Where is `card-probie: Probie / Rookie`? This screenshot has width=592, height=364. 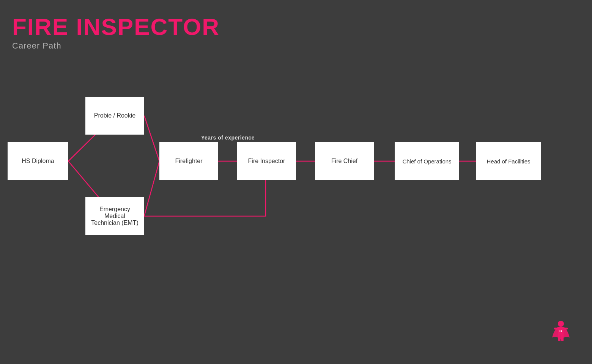
card-probie: Probie / Rookie is located at coordinates (115, 116).